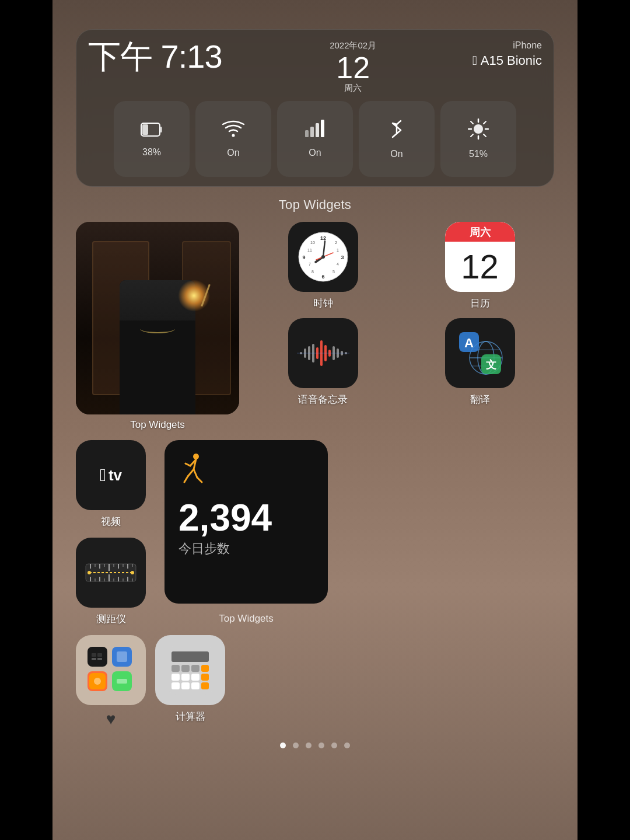 Image resolution: width=630 pixels, height=840 pixels. I want to click on voice-memo-app-label: 语音备忘录, so click(323, 399).